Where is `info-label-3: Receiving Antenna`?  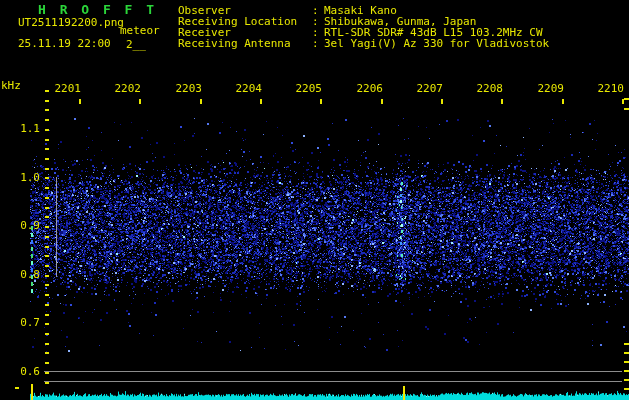 info-label-3: Receiving Antenna is located at coordinates (245, 44).